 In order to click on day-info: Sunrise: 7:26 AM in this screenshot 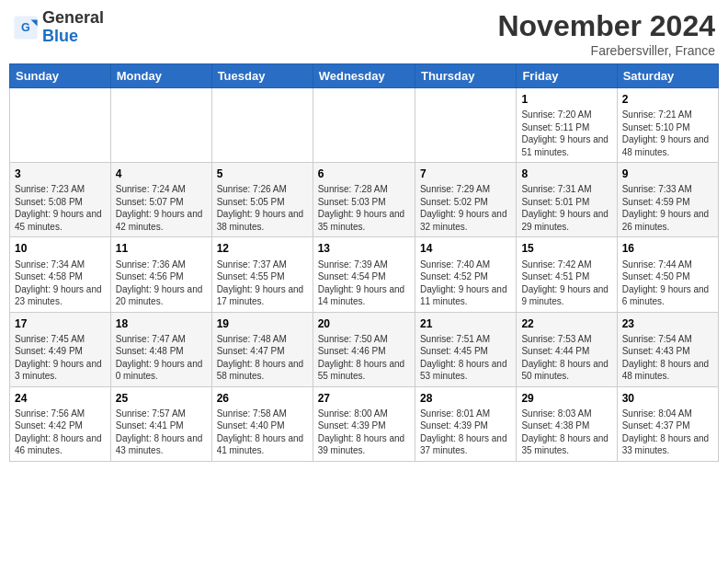, I will do `click(263, 190)`.